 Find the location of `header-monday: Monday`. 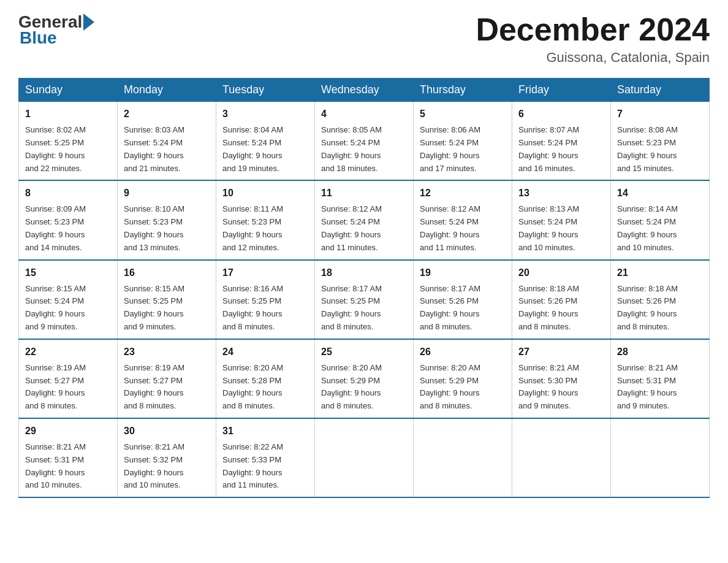

header-monday: Monday is located at coordinates (167, 90).